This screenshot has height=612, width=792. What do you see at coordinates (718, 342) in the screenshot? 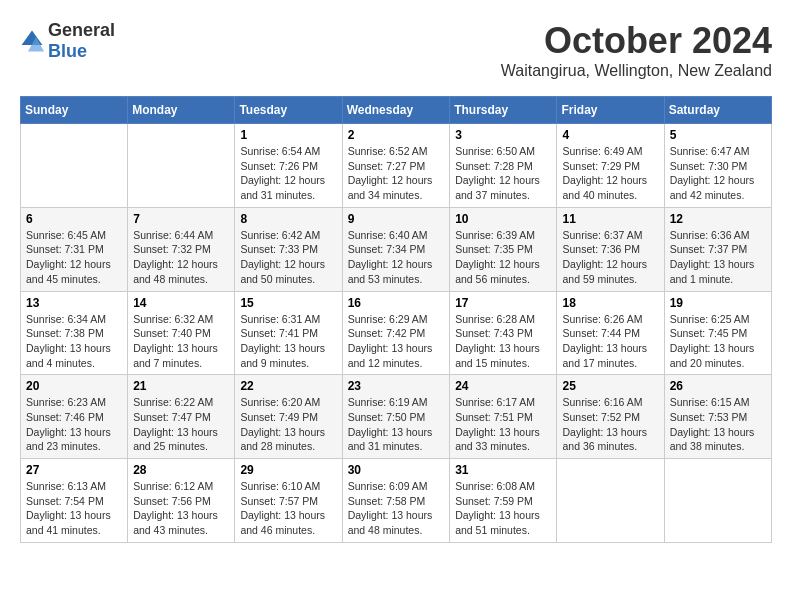
I see `day-info: Sunrise: 6:25 AM Sunset: 7:45 PM Dayligh…` at bounding box center [718, 342].